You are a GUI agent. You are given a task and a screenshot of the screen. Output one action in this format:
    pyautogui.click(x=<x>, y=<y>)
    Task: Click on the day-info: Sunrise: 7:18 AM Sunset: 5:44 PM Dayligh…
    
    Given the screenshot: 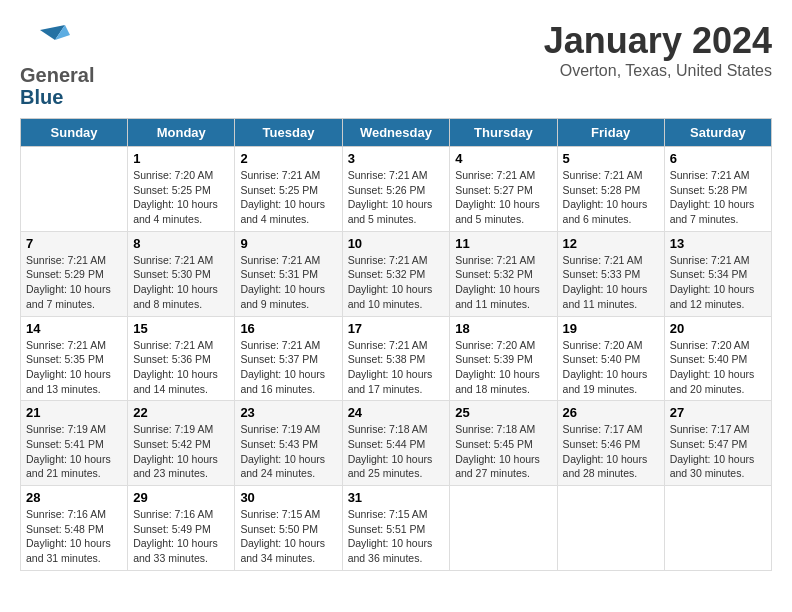 What is the action you would take?
    pyautogui.click(x=396, y=452)
    